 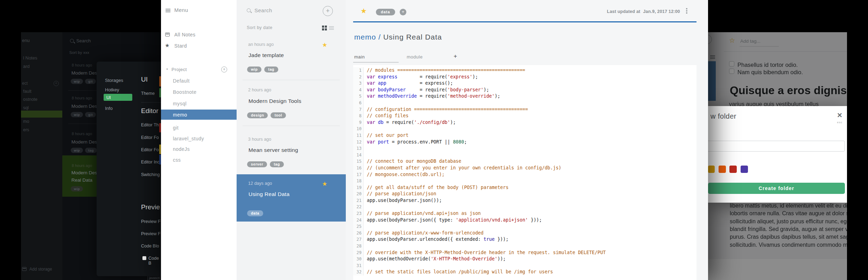 I want to click on note-card-title: Modern Design Tools, so click(x=275, y=101).